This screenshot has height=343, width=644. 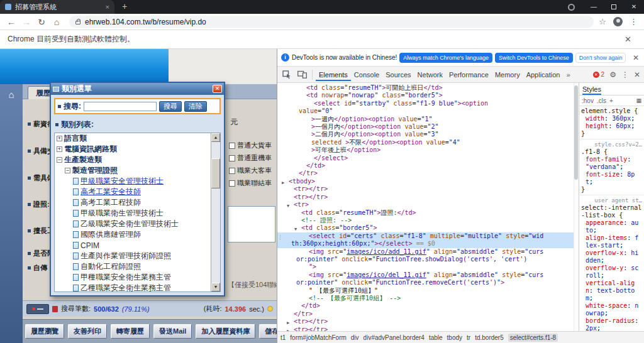 I want to click on expand-arrow-icon: ▶, so click(x=288, y=329).